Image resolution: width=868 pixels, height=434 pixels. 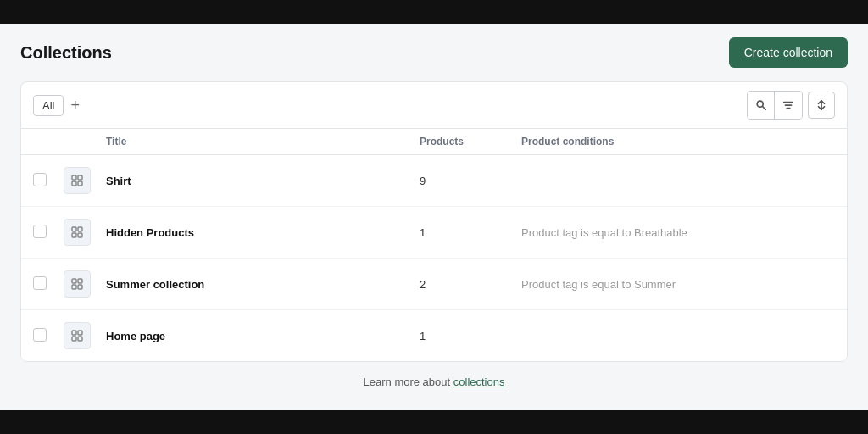 What do you see at coordinates (821, 105) in the screenshot?
I see `sort-button` at bounding box center [821, 105].